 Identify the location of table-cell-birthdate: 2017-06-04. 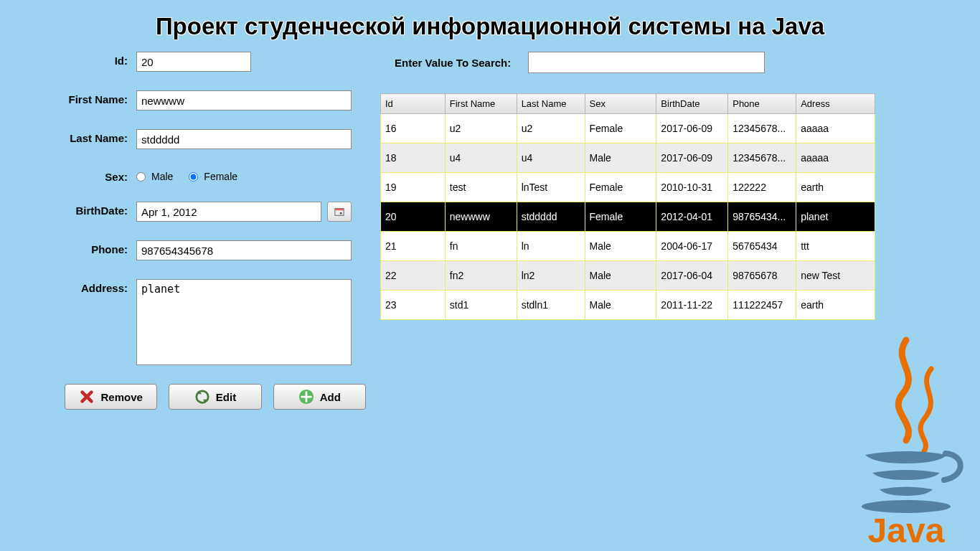
(692, 276).